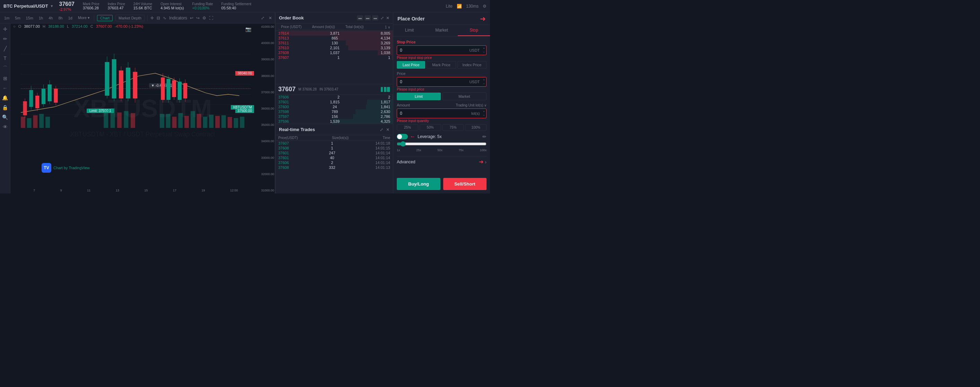  What do you see at coordinates (5, 29) in the screenshot?
I see `crosshair-tool-icon: ✛` at bounding box center [5, 29].